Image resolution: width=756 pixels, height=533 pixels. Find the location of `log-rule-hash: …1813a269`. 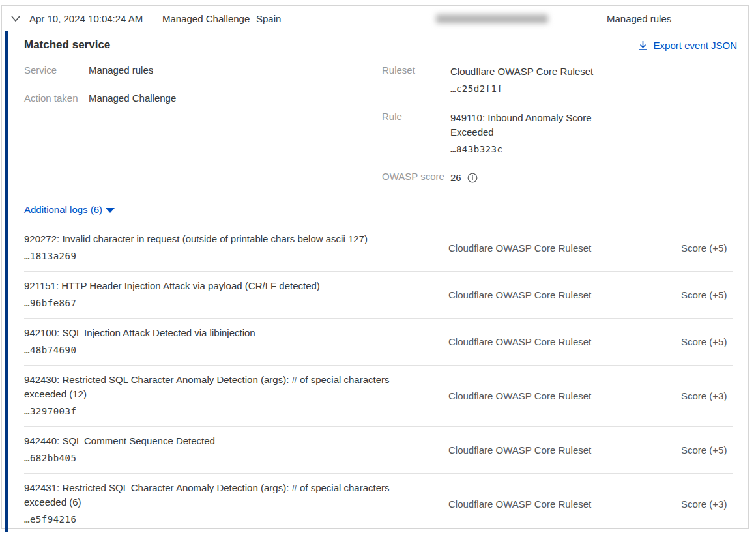

log-rule-hash: …1813a269 is located at coordinates (236, 256).